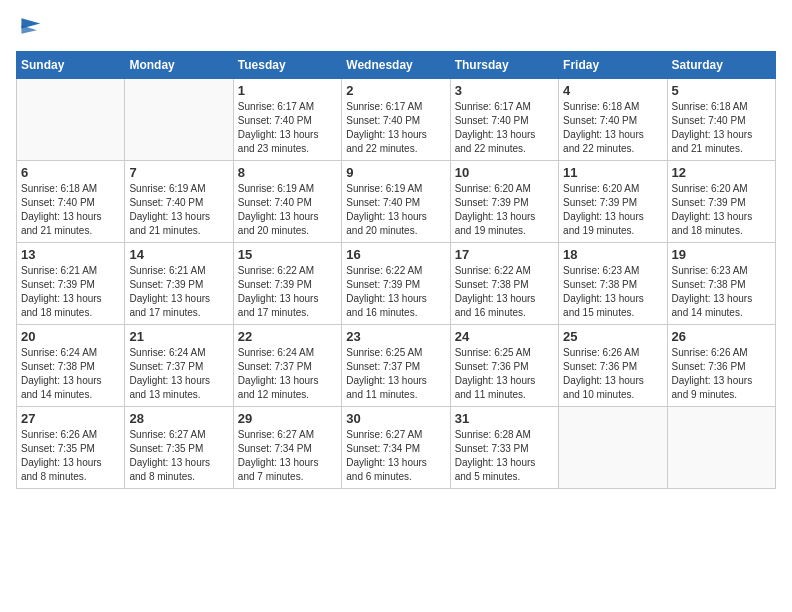  What do you see at coordinates (287, 284) in the screenshot?
I see `calendar-cell: 15Sunrise: 6:22 AM Sunset: 7:39 PM Dayli…` at bounding box center [287, 284].